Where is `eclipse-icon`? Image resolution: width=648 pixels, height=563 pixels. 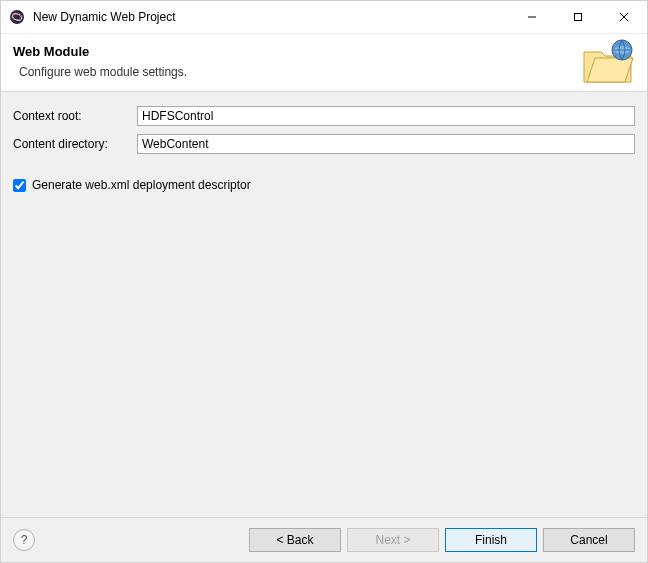
eclipse-icon is located at coordinates (17, 17).